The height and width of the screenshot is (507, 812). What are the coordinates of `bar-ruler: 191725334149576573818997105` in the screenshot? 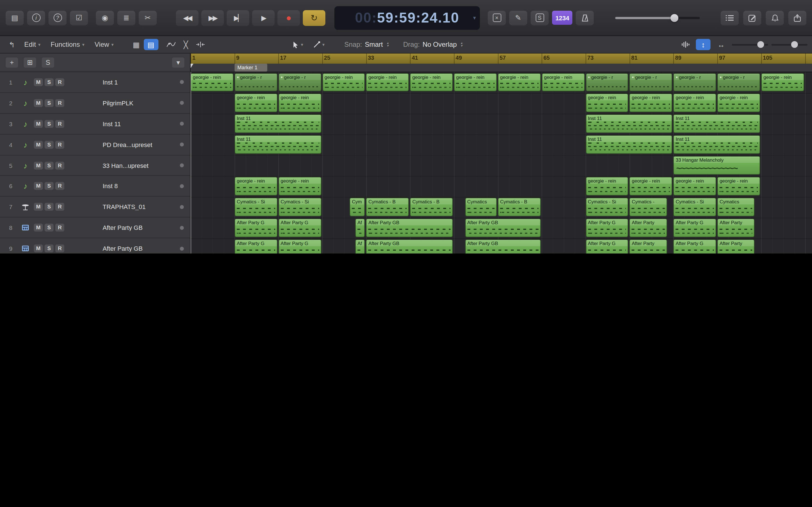 It's located at (501, 59).